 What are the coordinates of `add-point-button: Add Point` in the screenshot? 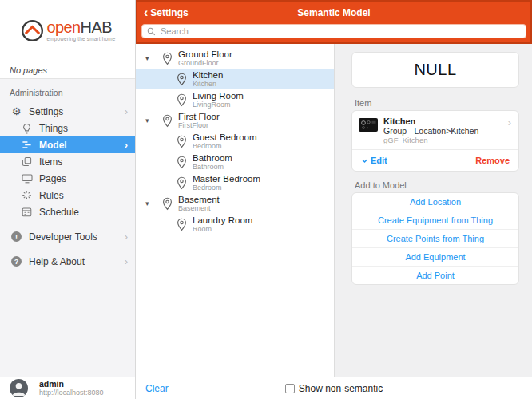 It's located at (435, 275).